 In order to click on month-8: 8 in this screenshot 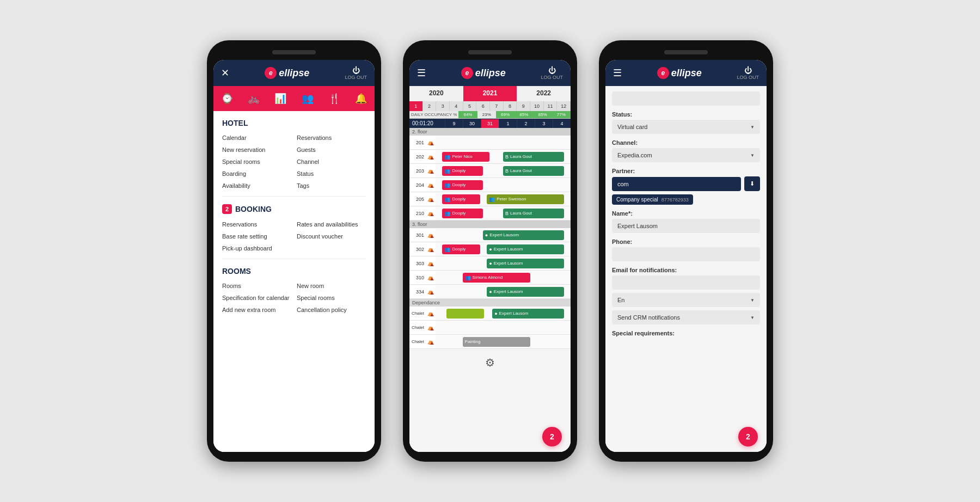, I will do `click(511, 106)`.